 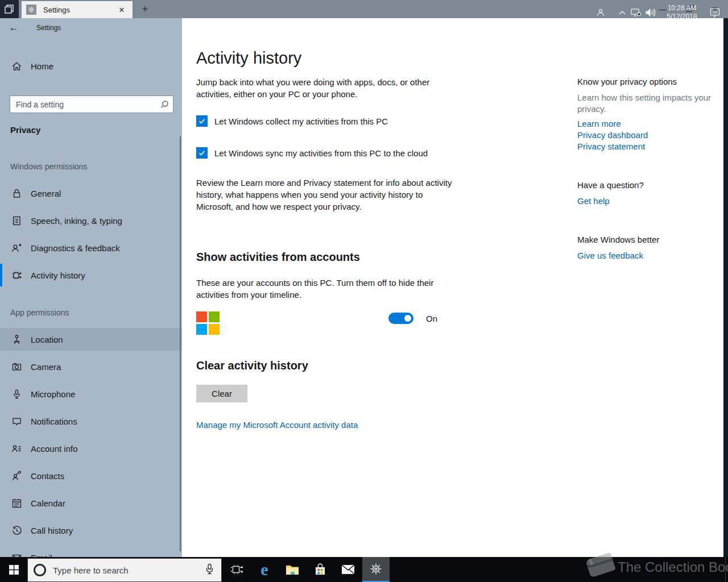 What do you see at coordinates (401, 318) in the screenshot?
I see `account-toggle` at bounding box center [401, 318].